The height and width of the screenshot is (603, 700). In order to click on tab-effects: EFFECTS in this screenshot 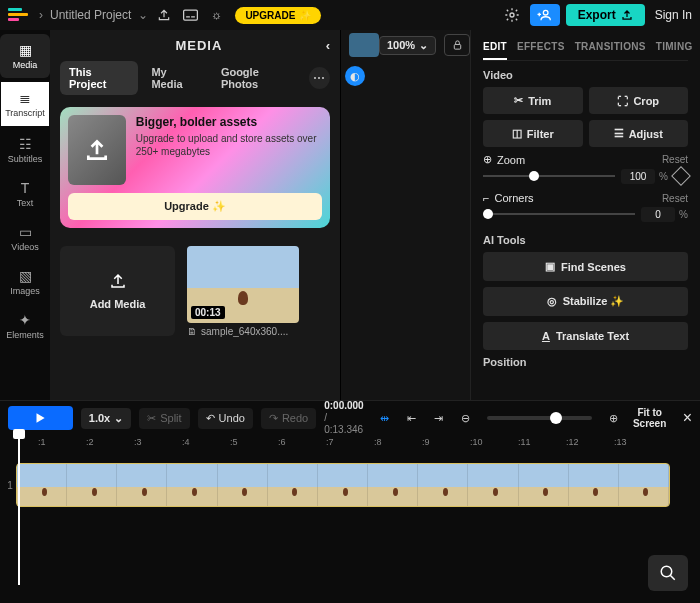, I will do `click(541, 48)`.